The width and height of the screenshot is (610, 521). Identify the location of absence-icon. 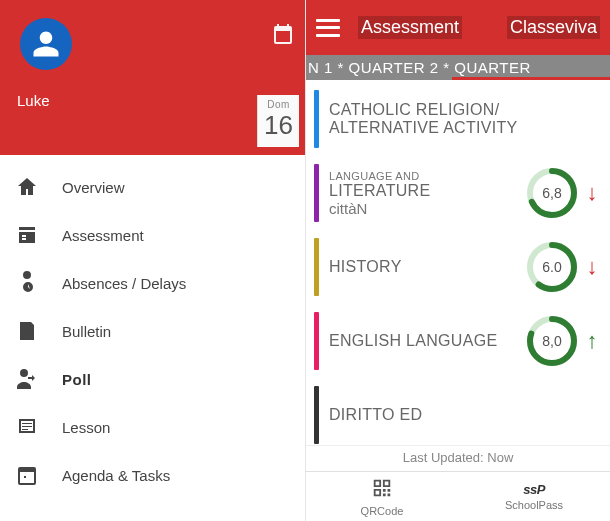
(27, 283).